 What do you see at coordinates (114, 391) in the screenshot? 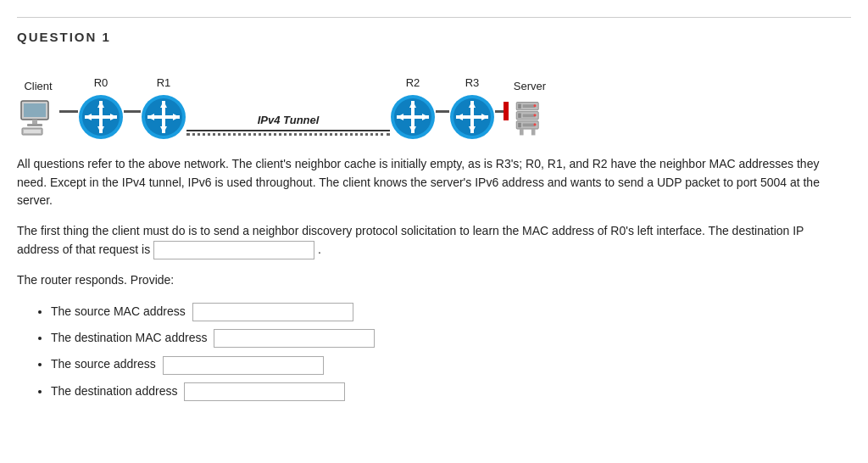
I see `dest-ip-label: The destination address` at bounding box center [114, 391].